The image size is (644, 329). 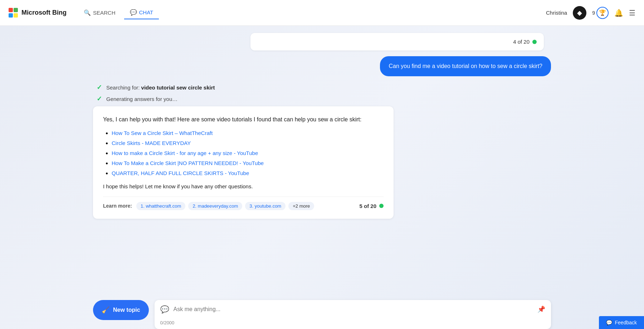 What do you see at coordinates (580, 13) in the screenshot?
I see `avatar: ◆` at bounding box center [580, 13].